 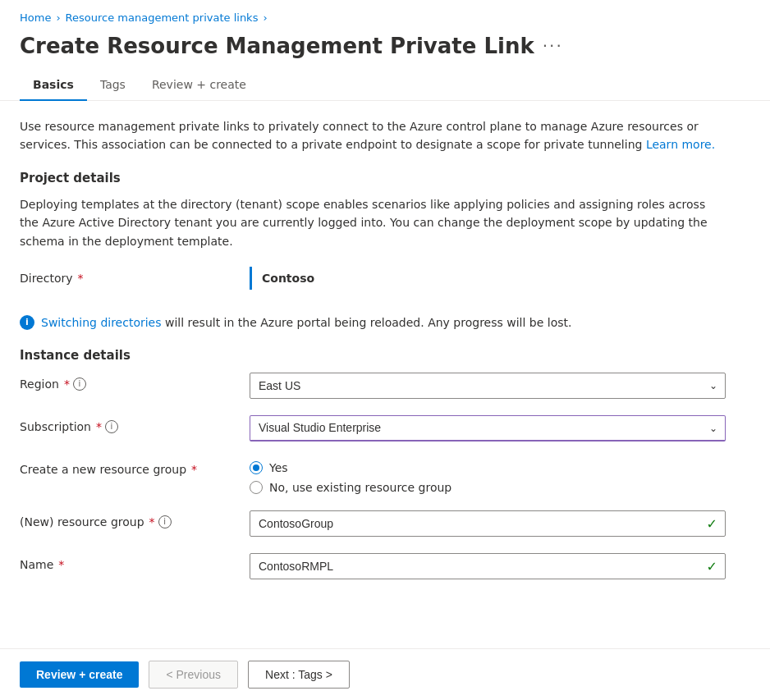 What do you see at coordinates (373, 136) in the screenshot?
I see `page-description: Use resource management private links to…` at bounding box center [373, 136].